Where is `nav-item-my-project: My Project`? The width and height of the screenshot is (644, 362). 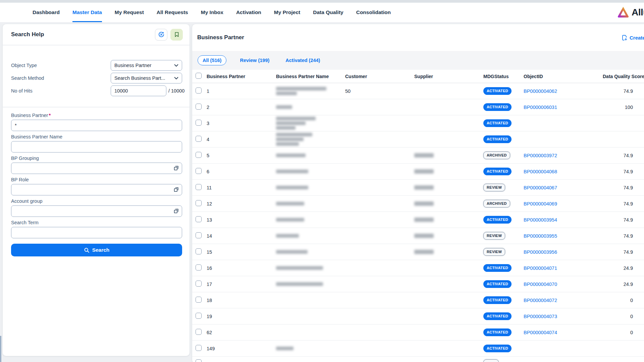
nav-item-my-project: My Project is located at coordinates (287, 12).